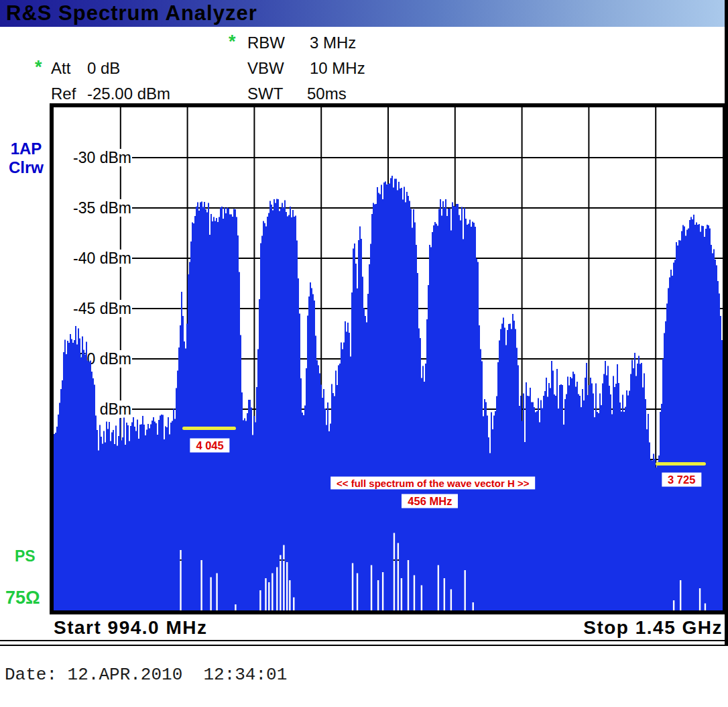  I want to click on grid-hline, so click(428, 158).